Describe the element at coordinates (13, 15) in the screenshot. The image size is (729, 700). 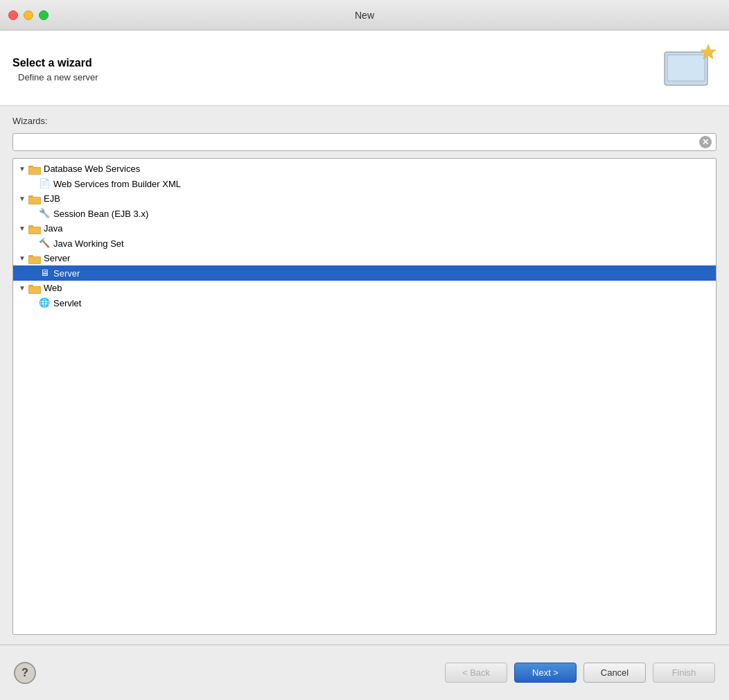
I see `close-button` at that location.